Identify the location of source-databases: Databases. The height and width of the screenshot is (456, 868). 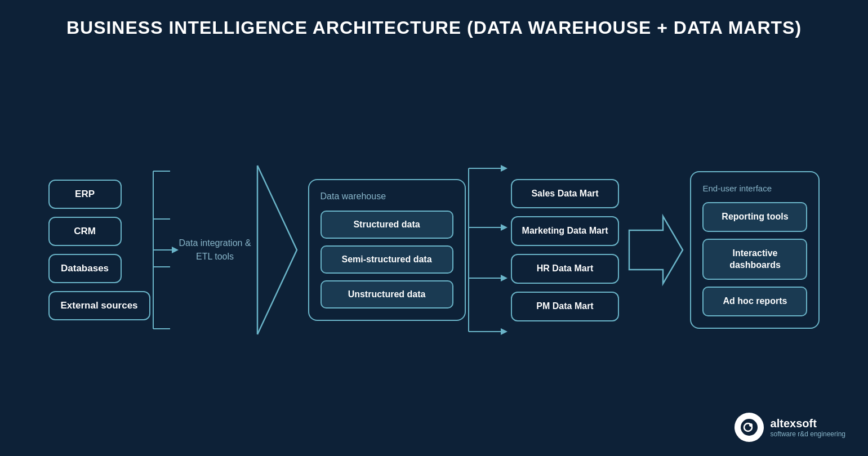
(85, 269).